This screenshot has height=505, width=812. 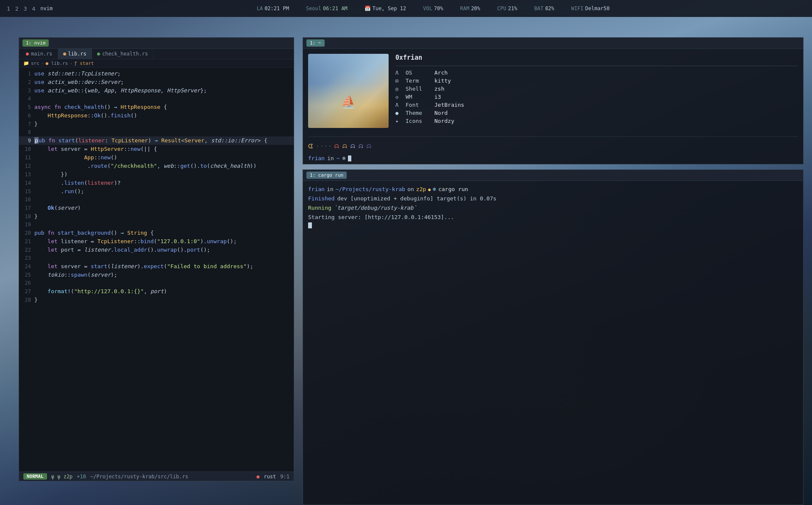 I want to click on cargo-running-label: Running, so click(x=320, y=208).